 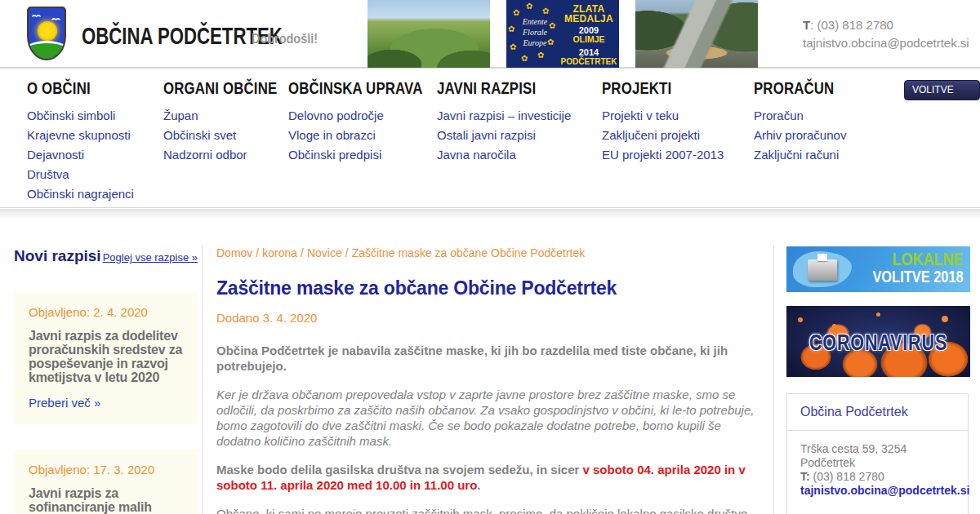 I want to click on article-delivery-paragraph: Občane, ki sami ne morejo prevzeti zašči…, so click(x=489, y=510).